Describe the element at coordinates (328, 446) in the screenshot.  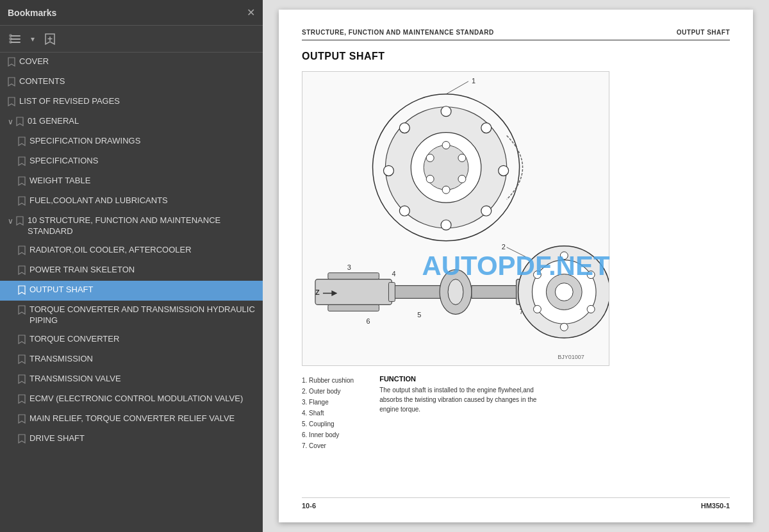
I see `part-item: 7. Cover` at that location.